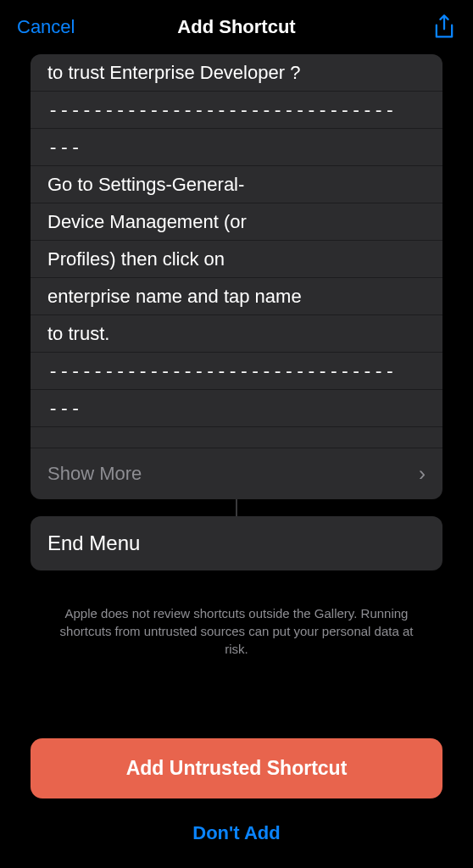  What do you see at coordinates (236, 222) in the screenshot?
I see `text-line: Device Management (or` at bounding box center [236, 222].